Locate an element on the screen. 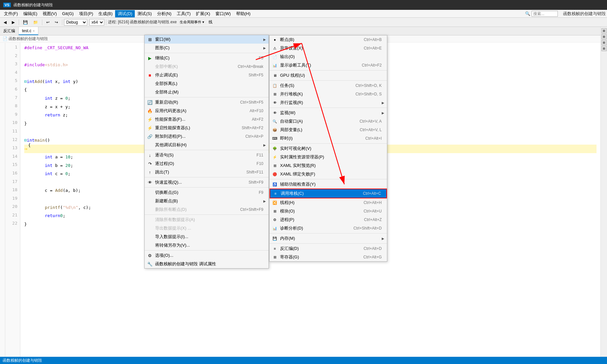 This screenshot has width=607, height=364. menu-test: 测试(S) is located at coordinates (144, 14).